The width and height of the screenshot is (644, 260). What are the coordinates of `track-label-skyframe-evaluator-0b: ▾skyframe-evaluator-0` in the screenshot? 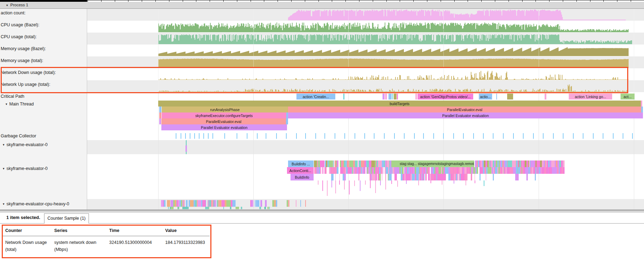 It's located at (25, 169).